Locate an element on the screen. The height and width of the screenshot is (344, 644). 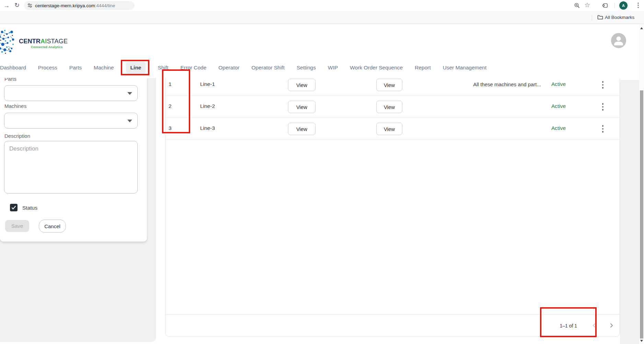
table-row: 2Line-2ViewViewActive is located at coordinates (393, 107).